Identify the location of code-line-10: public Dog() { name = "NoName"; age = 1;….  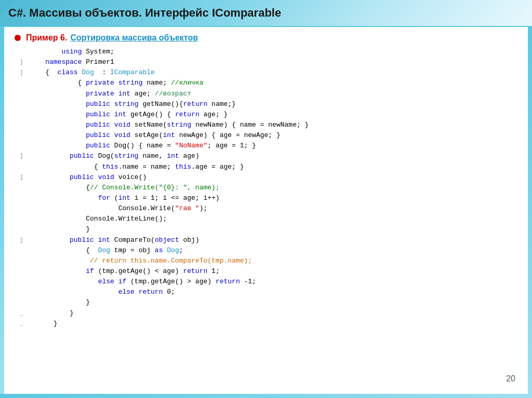
(269, 146).